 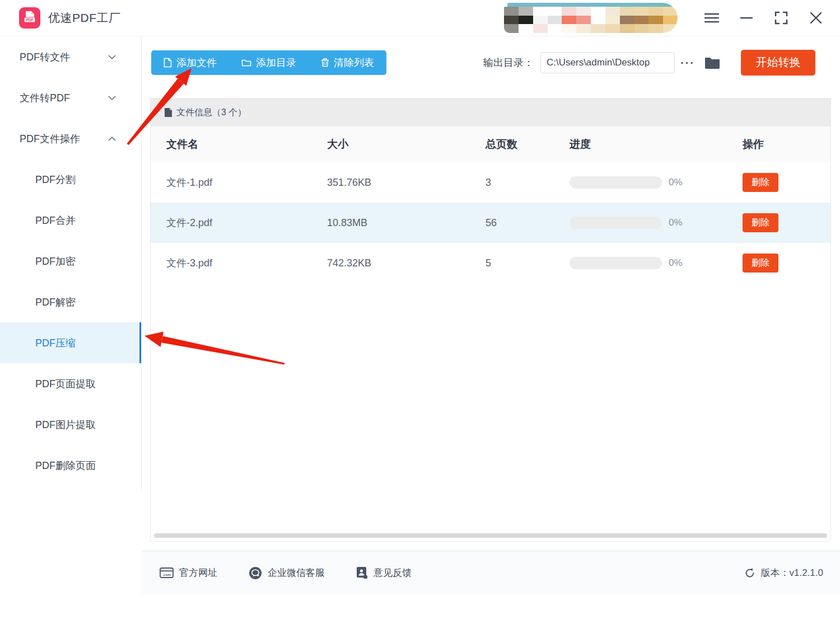 What do you see at coordinates (491, 573) in the screenshot?
I see `footer: .com 官方网址 企业微信客服` at bounding box center [491, 573].